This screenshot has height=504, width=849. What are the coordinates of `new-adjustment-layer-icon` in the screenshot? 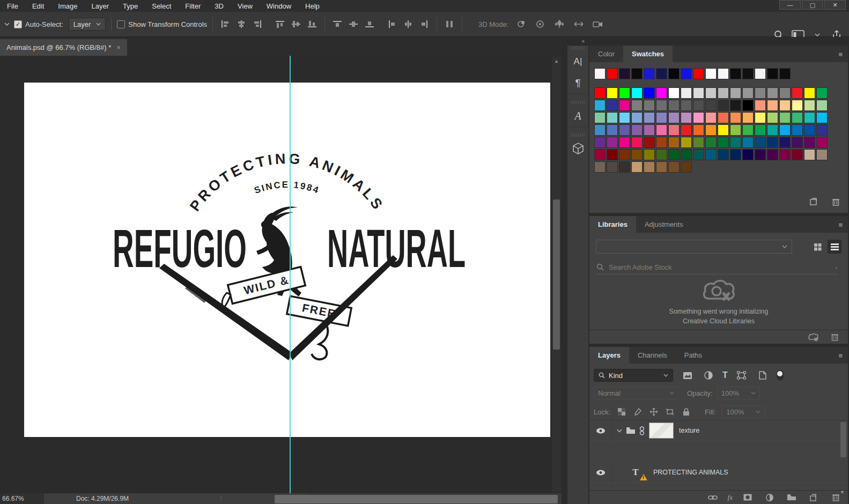 It's located at (770, 498).